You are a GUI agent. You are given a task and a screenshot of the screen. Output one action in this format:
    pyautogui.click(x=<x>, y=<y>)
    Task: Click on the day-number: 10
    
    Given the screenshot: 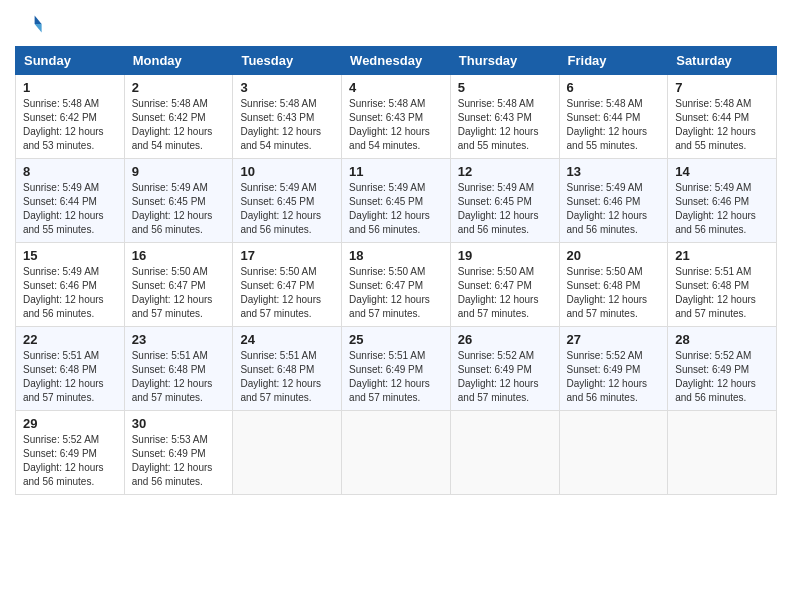 What is the action you would take?
    pyautogui.click(x=287, y=172)
    